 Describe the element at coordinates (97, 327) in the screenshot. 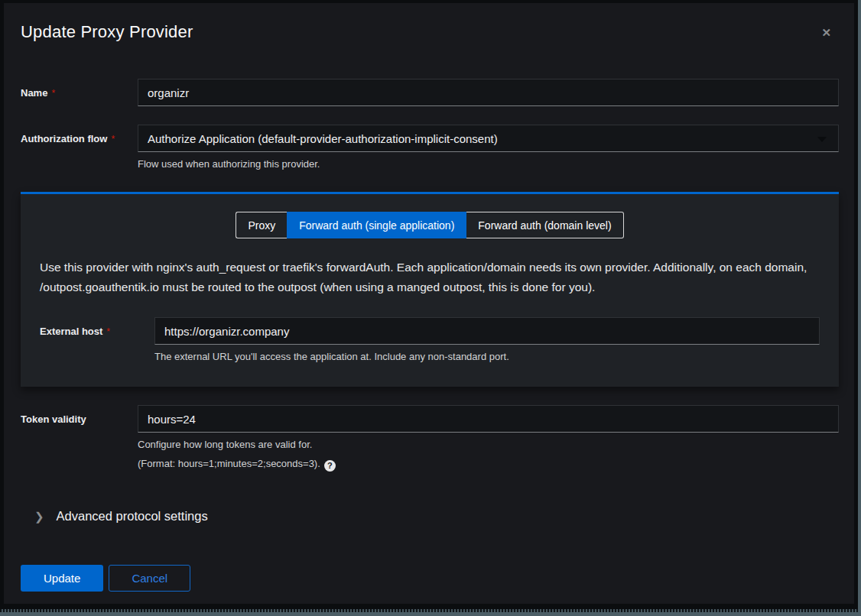

I see `external-host-label: External host*` at that location.